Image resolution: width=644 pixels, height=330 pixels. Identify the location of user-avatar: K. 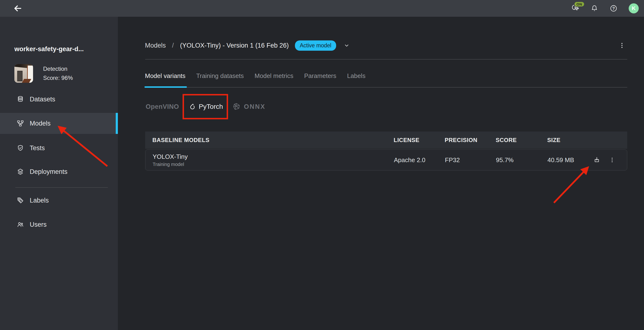
(634, 8).